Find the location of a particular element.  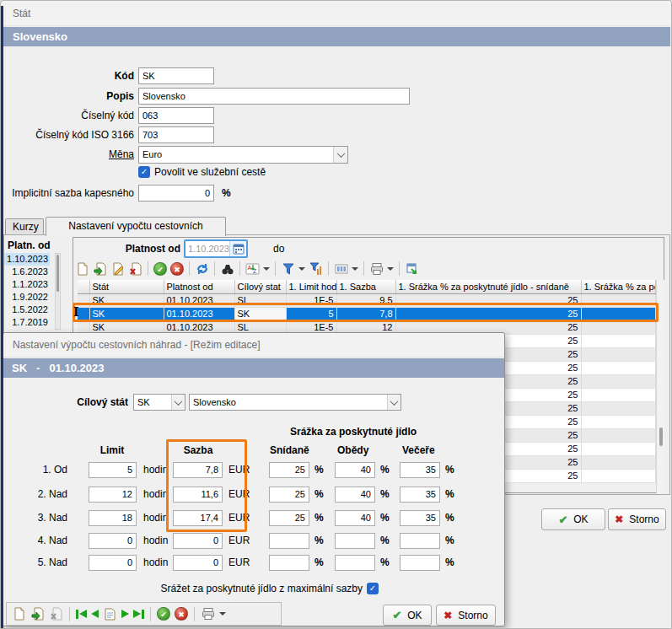

table-scrollbar is located at coordinates (660, 387).